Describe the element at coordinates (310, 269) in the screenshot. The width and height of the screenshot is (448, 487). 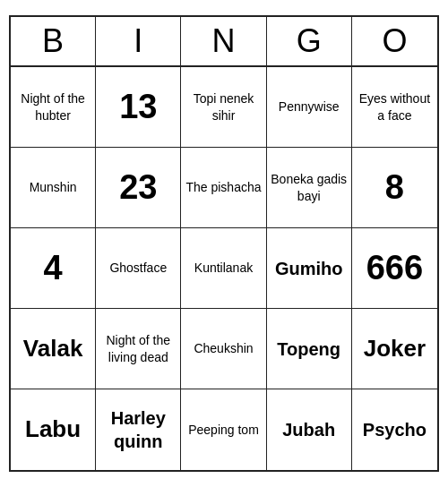
I see `bingo-cell-13: Gumiho` at that location.